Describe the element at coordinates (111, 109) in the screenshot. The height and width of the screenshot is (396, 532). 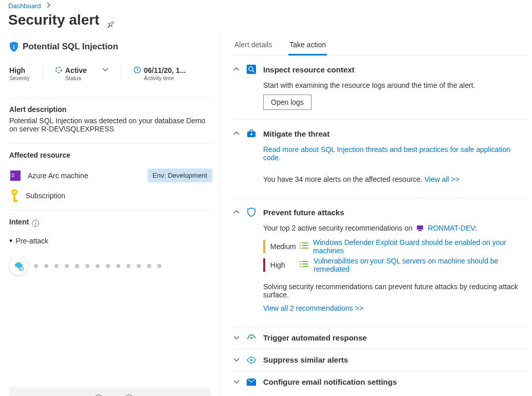
I see `alert-description-heading: Alert description` at that location.